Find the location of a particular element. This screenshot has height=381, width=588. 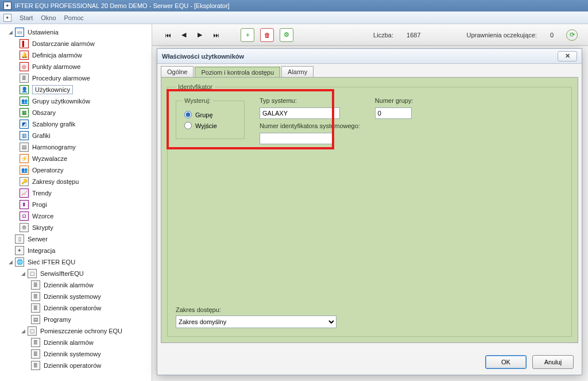

properties-titlebar: Właściwości użytkowników ✕ is located at coordinates (370, 56).